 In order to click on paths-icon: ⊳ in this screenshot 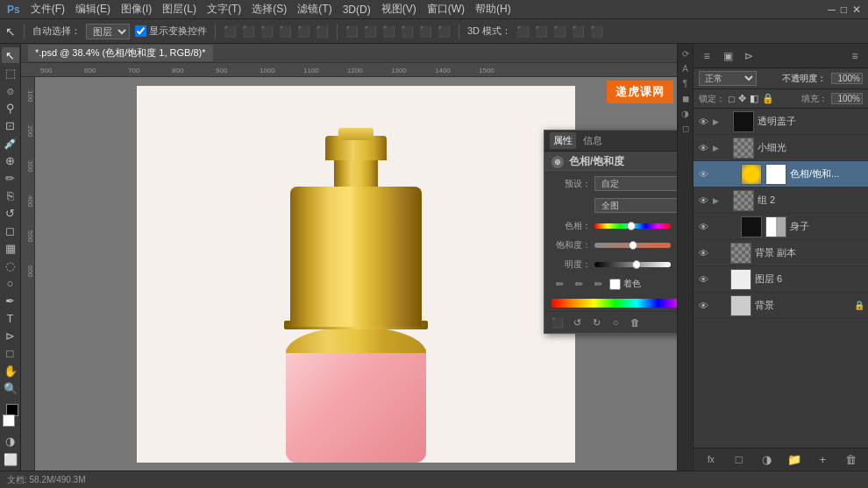, I will do `click(749, 56)`.